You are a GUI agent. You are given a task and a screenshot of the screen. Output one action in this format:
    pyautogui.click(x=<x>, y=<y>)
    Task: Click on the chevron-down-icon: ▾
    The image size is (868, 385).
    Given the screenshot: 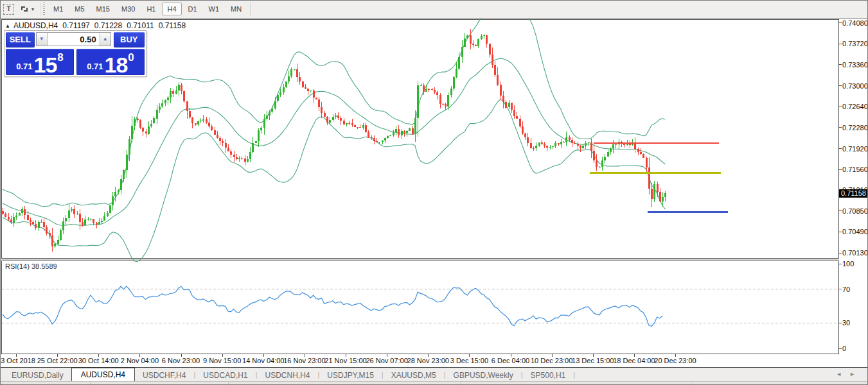 What is the action you would take?
    pyautogui.click(x=33, y=9)
    